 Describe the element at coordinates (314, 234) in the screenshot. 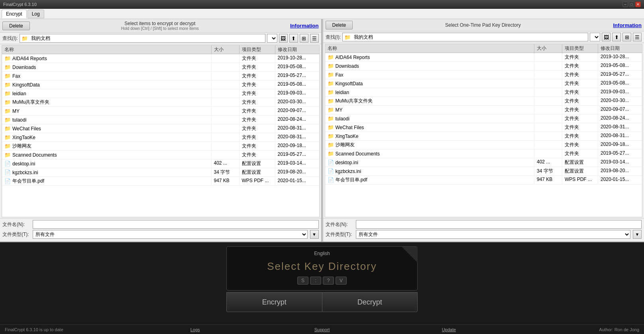

I see `left-filetype-dropdown-btn: ▼` at that location.